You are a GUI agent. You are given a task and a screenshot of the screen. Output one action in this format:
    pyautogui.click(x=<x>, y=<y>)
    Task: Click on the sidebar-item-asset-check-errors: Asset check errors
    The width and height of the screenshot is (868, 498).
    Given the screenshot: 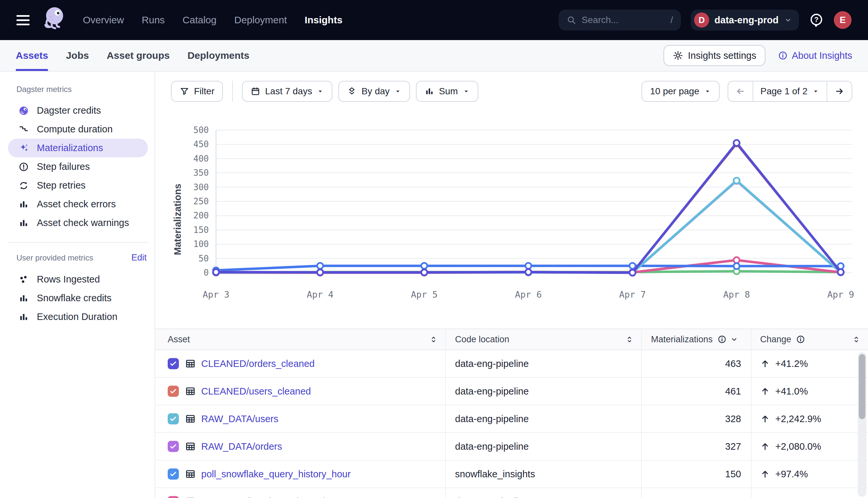 What is the action you would take?
    pyautogui.click(x=78, y=204)
    